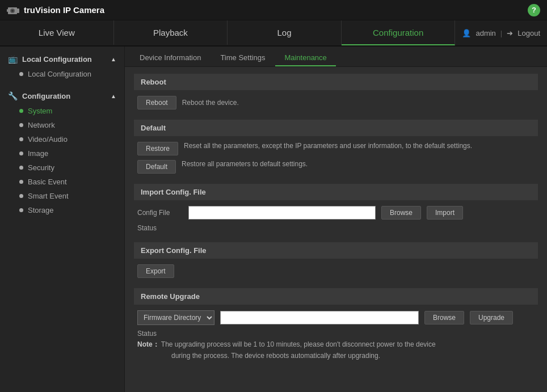  What do you see at coordinates (336, 82) in the screenshot?
I see `reboot-title: Reboot` at bounding box center [336, 82].